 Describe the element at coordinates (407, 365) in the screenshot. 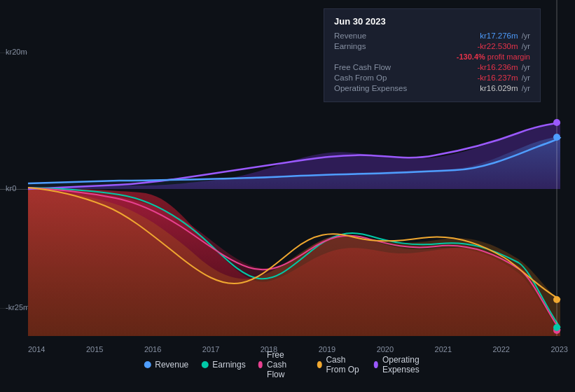

I see `legend-opex-label: Operating Expenses` at that location.